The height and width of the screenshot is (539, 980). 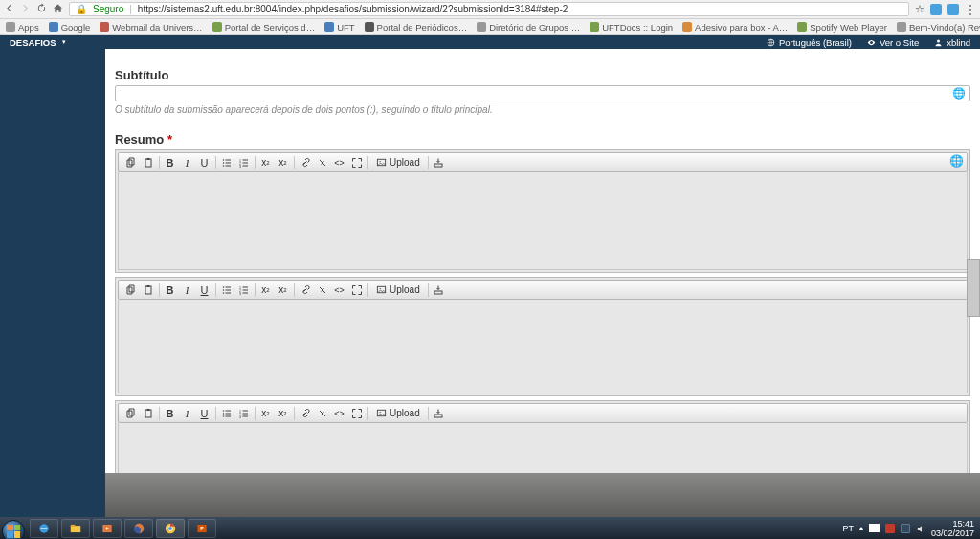 I want to click on bookmark-star-icon: ☆, so click(x=920, y=10).